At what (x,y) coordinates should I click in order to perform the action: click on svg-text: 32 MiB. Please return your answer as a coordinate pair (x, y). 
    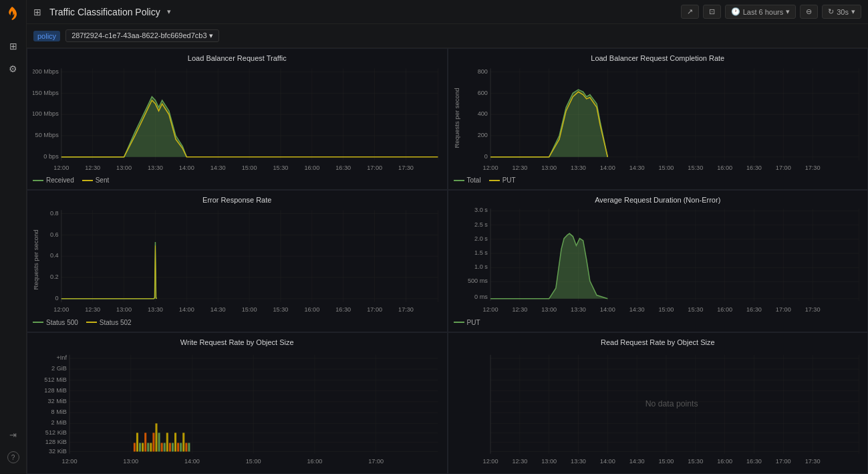
    Looking at the image, I should click on (57, 400).